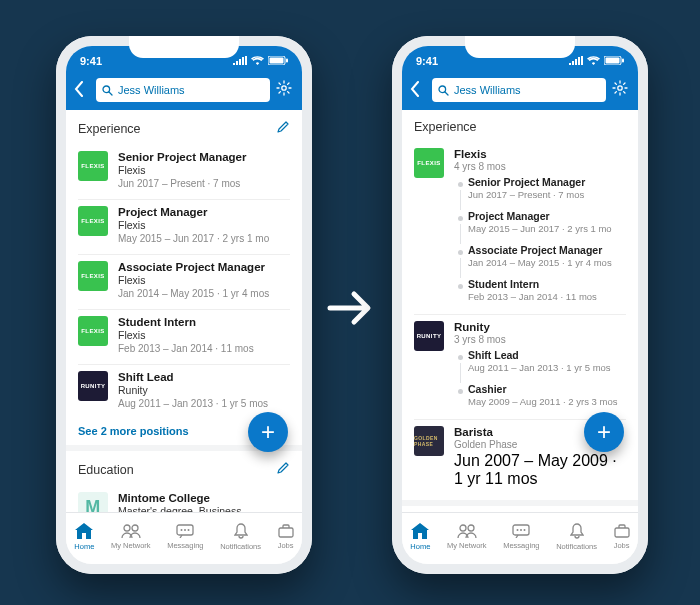 Image resolution: width=700 pixels, height=605 pixels. Describe the element at coordinates (184, 228) in the screenshot. I see `experience-row: FLEXISProject ManagerFlexisMay 2015 – Ju…` at that location.